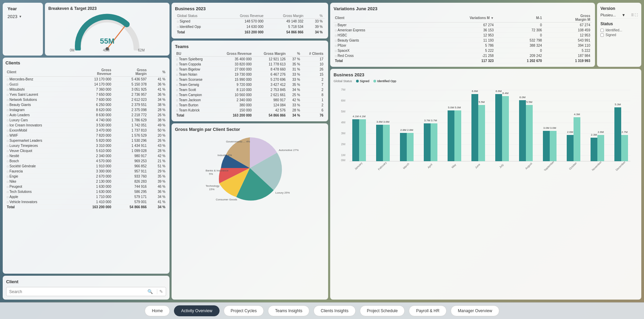 The image size is (644, 319). What do you see at coordinates (12, 9) in the screenshot?
I see `year-label: Year` at bounding box center [12, 9].